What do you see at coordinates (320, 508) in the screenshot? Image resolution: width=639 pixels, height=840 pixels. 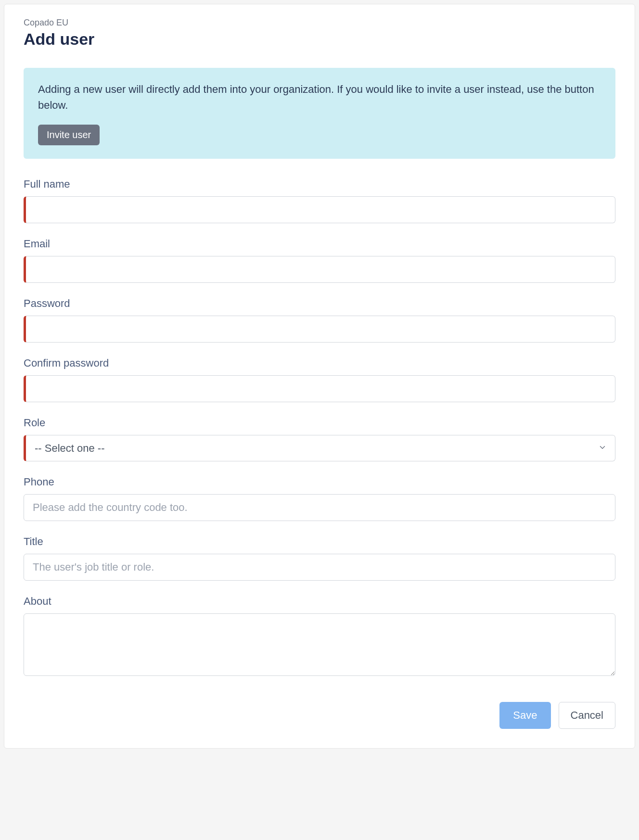 I see `phone-input` at bounding box center [320, 508].